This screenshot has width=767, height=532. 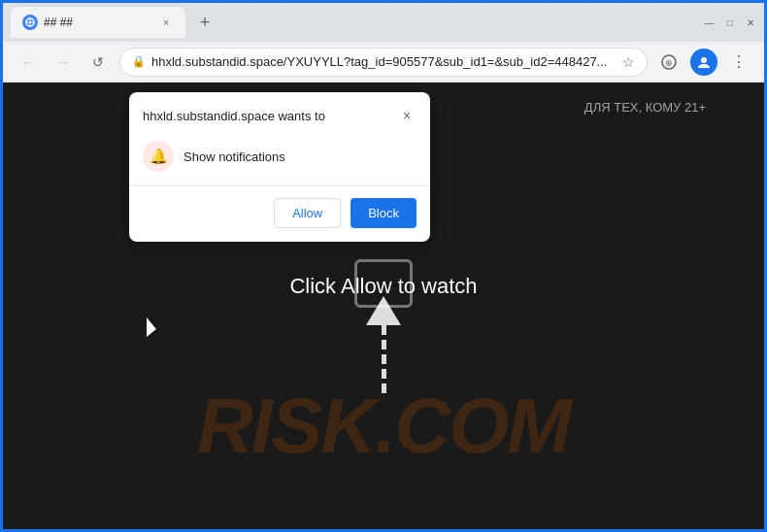 What do you see at coordinates (159, 156) in the screenshot?
I see `bell-icon: 🔔` at bounding box center [159, 156].